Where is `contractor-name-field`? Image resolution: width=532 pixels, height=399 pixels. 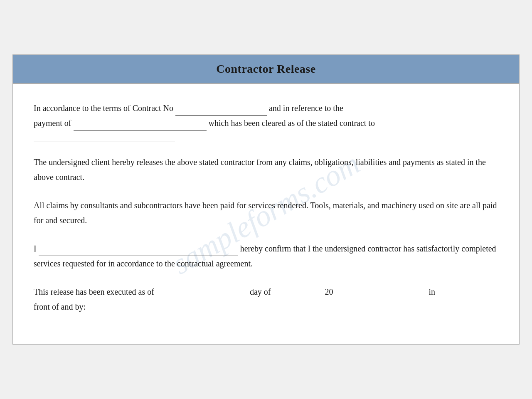 contractor-name-field is located at coordinates (104, 137).